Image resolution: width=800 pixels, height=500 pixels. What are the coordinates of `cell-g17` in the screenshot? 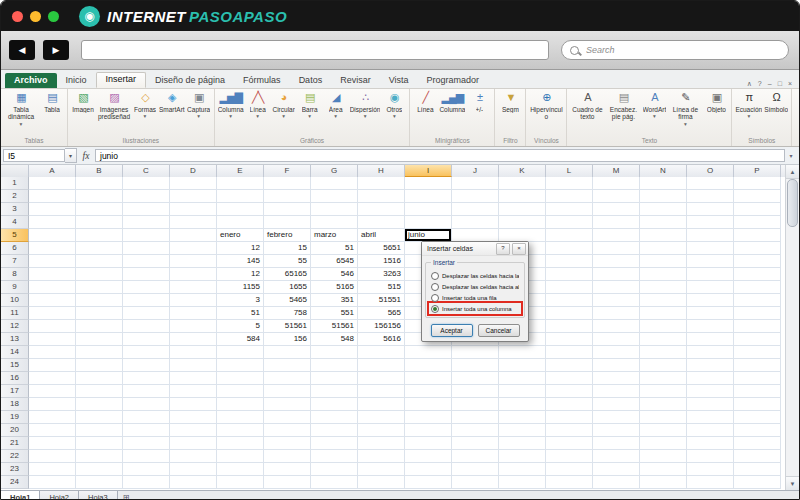 It's located at (334, 392).